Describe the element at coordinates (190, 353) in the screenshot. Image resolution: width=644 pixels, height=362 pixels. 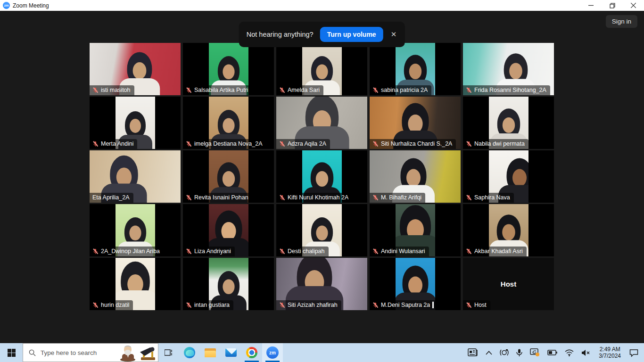
I see `taskbar-app-edge` at that location.